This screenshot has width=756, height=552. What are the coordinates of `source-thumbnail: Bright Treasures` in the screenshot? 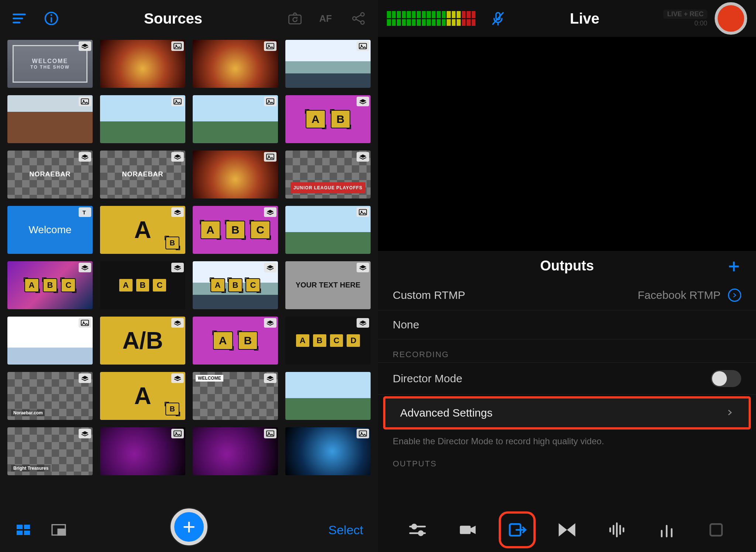 It's located at (50, 451).